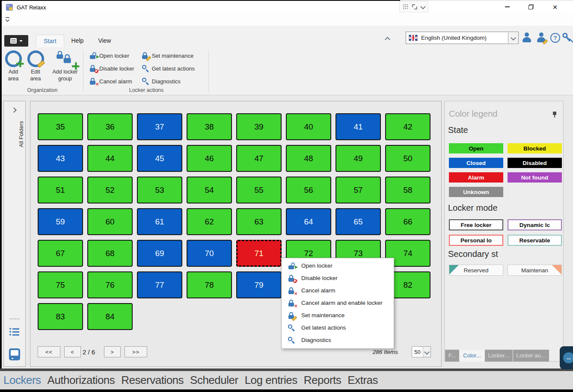  What do you see at coordinates (555, 38) in the screenshot?
I see `help-button` at bounding box center [555, 38].